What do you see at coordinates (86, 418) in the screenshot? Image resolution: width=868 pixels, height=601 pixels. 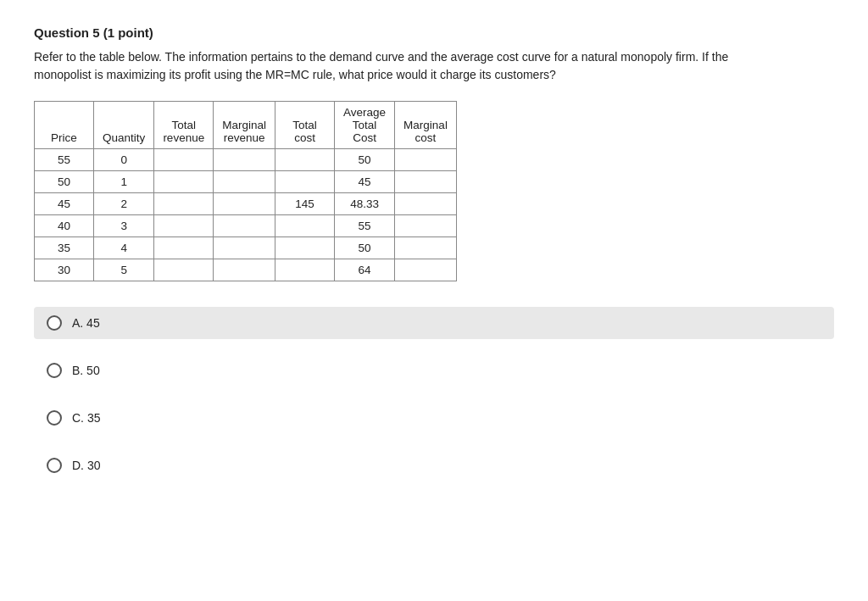 I see `answer-label-c: C. 35` at bounding box center [86, 418].